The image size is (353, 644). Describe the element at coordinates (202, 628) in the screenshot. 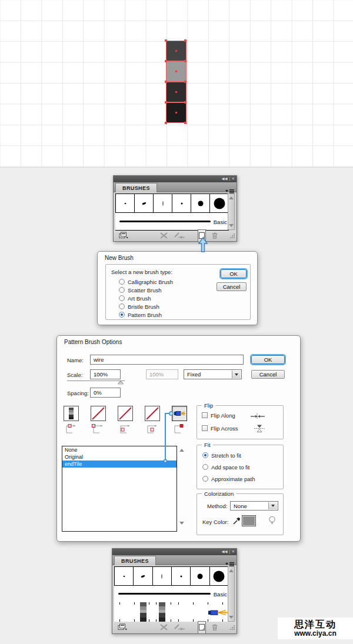

I see `new-brush-icon` at that location.